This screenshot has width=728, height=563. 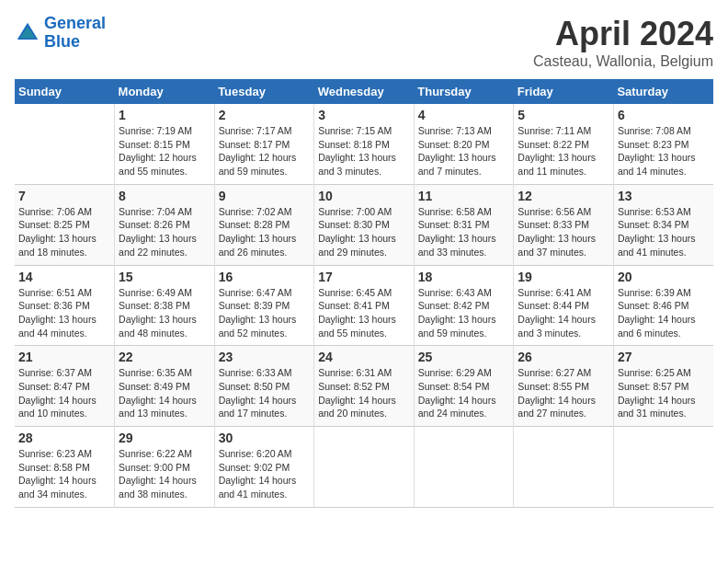 I want to click on day-info: Sunrise: 6:53 AM Sunset: 8:34 PM Dayligh…, so click(x=664, y=232).